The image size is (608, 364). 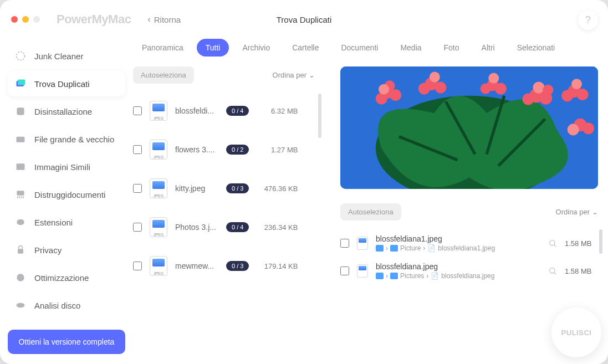 What do you see at coordinates (224, 150) in the screenshot?
I see `result-row: JPEG flowers 3.... 0 / 2 1.27 MB` at bounding box center [224, 150].